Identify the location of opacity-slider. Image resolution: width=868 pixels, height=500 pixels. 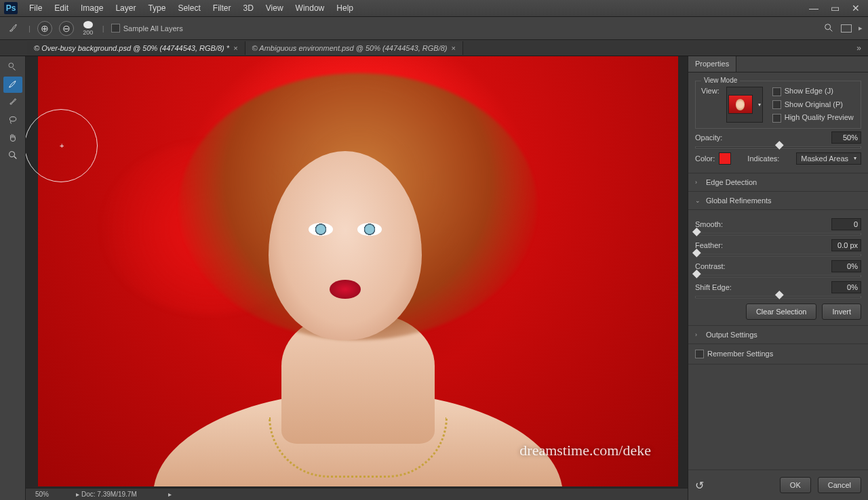
(778, 148).